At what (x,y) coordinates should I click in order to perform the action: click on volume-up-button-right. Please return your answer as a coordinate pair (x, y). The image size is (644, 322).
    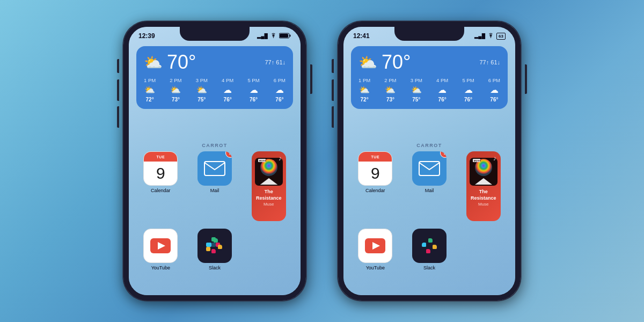
    Looking at the image, I should click on (333, 90).